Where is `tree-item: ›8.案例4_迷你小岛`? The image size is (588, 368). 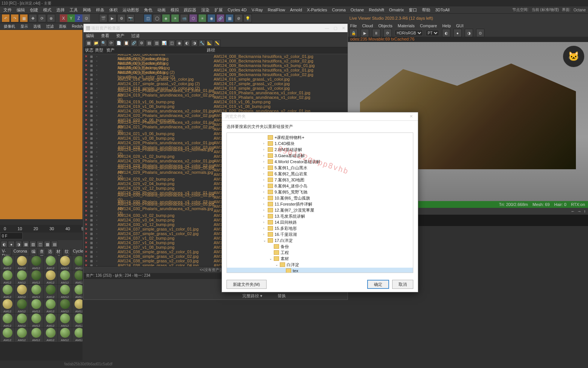 tree-item: ›8.案例4_迷你小岛 is located at coordinates (320, 186).